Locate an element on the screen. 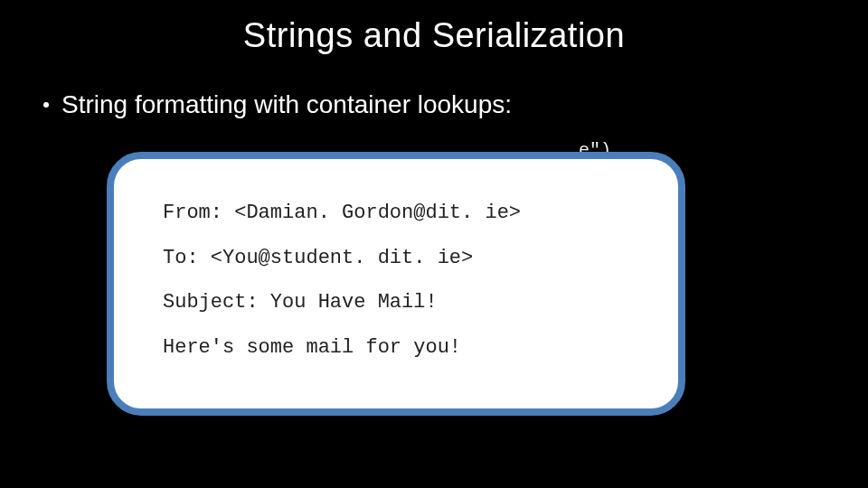 The height and width of the screenshot is (488, 868). bullet-item: String formatting with container lookups… is located at coordinates (278, 105).